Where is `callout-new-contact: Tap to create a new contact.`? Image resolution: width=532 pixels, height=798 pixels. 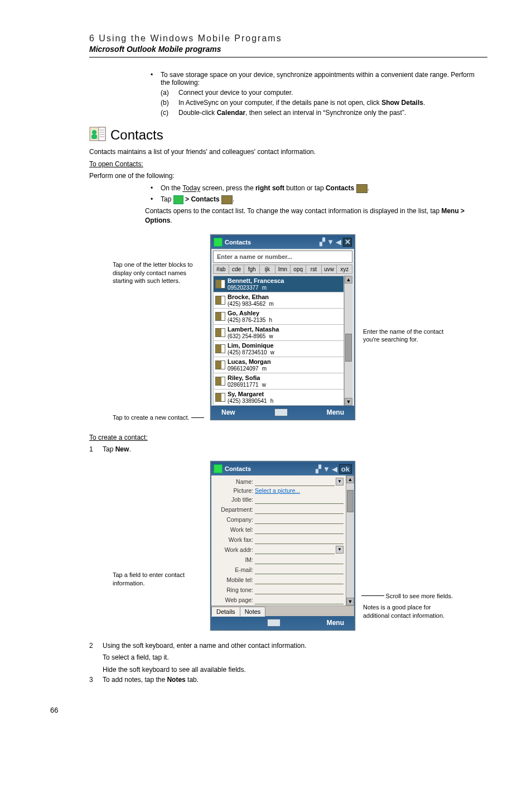 callout-new-contact: Tap to create a new contact. is located at coordinates (151, 417).